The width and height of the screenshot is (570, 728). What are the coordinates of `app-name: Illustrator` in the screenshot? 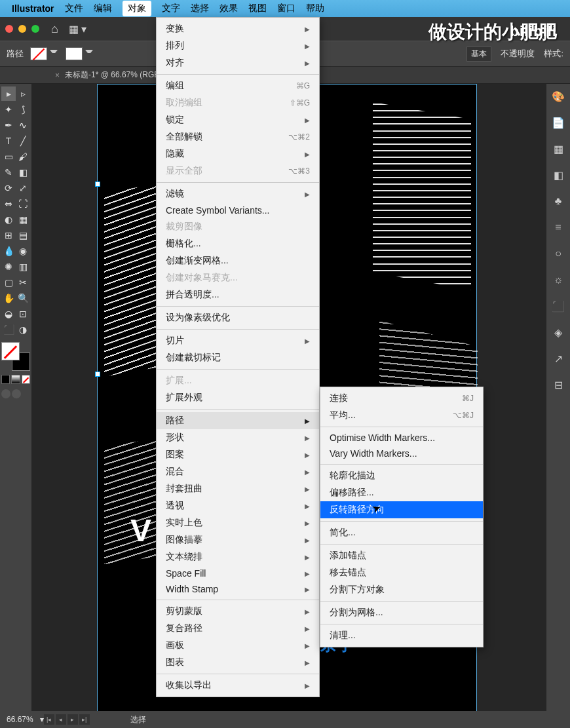 It's located at (33, 9).